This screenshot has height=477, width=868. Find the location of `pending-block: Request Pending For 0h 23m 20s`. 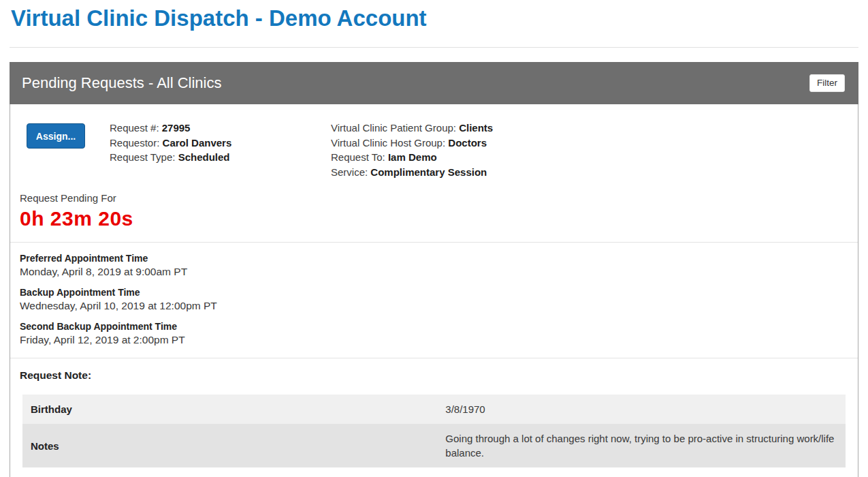

pending-block: Request Pending For 0h 23m 20s is located at coordinates (438, 211).